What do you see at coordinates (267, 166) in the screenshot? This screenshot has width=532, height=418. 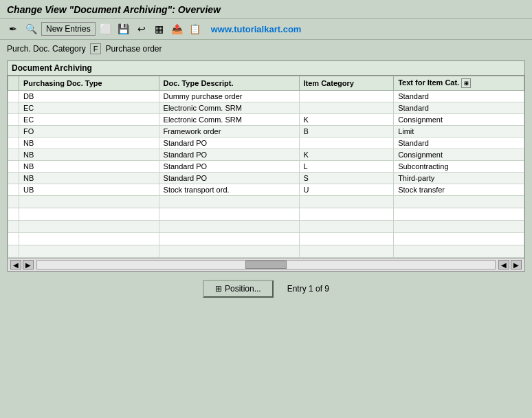 I see `table-row: NBStandard POLSubcontracting` at bounding box center [267, 166].